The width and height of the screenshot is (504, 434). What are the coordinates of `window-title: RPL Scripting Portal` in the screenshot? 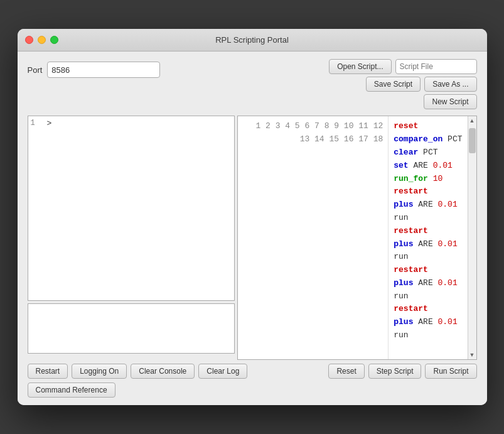 It's located at (252, 40).